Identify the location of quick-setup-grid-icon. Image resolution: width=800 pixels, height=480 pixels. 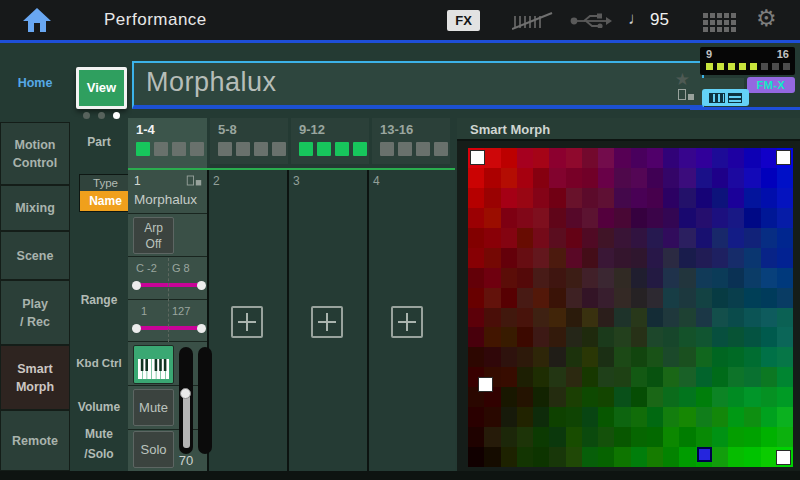
(720, 22).